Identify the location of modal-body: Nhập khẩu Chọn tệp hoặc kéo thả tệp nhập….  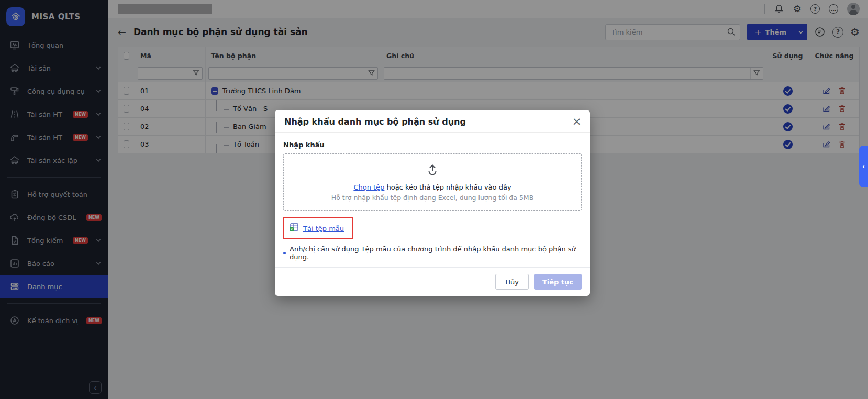
(432, 200).